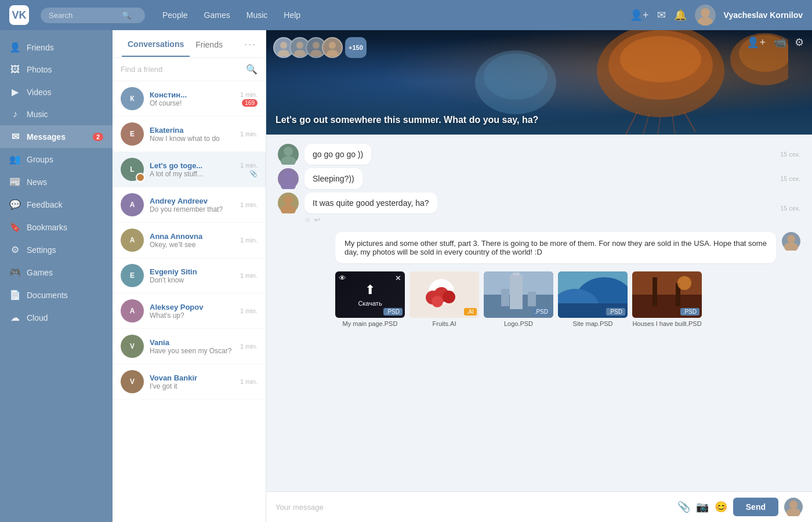  What do you see at coordinates (556, 280) in the screenshot?
I see `outgoing-content: My pictures and some other stuff, part 3…` at bounding box center [556, 280].